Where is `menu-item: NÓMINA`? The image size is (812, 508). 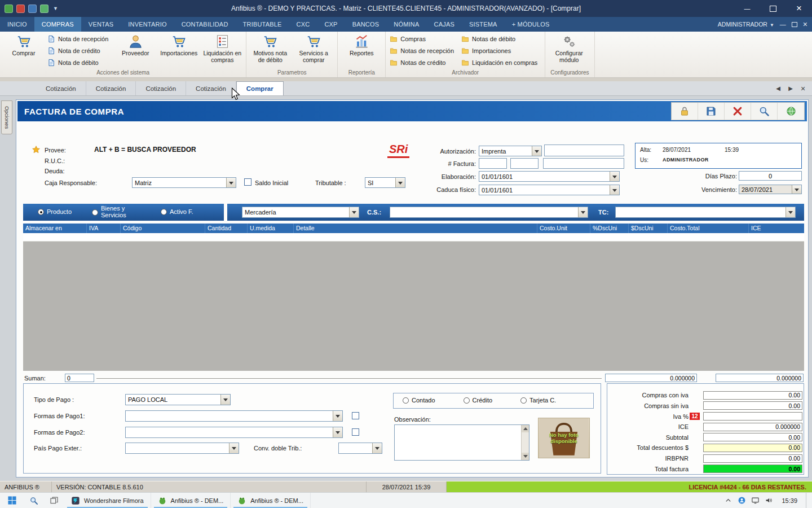
menu-item: NÓMINA is located at coordinates (406, 24).